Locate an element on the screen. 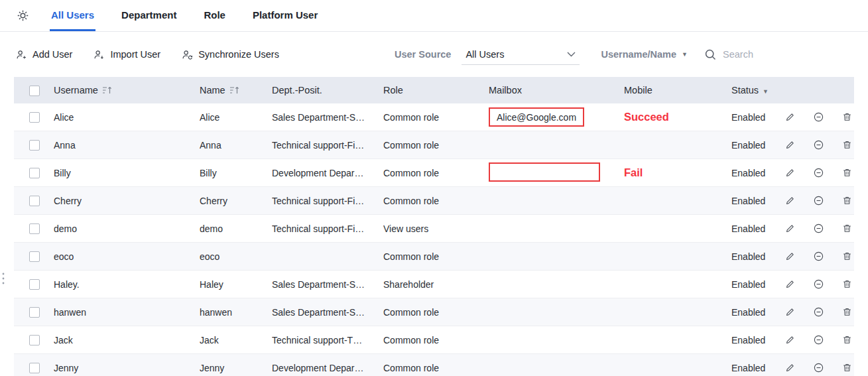  tab-platform-user: Platform User is located at coordinates (285, 16).